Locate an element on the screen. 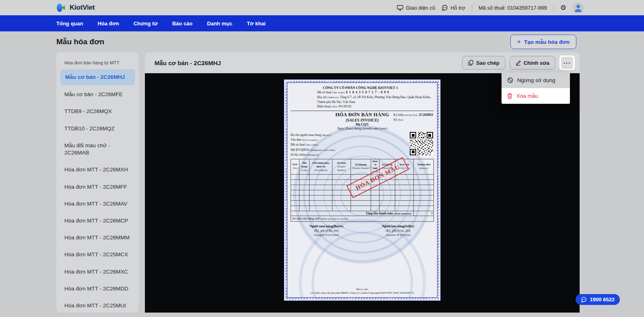 This screenshot has width=644, height=317. detail-header: Mẫu cơ bản - 2C26MHJ Sao chép Chỉnh sửa is located at coordinates (362, 63).